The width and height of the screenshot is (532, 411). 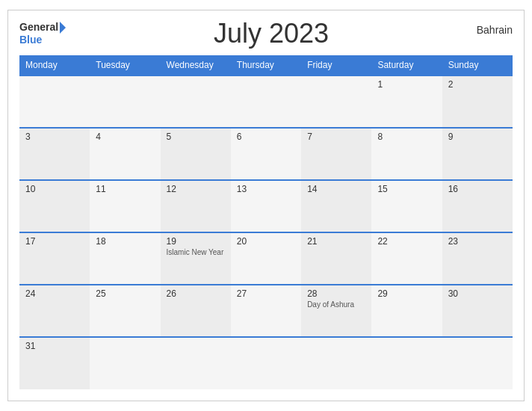 What do you see at coordinates (125, 259) in the screenshot?
I see `day-cell: 18` at bounding box center [125, 259].